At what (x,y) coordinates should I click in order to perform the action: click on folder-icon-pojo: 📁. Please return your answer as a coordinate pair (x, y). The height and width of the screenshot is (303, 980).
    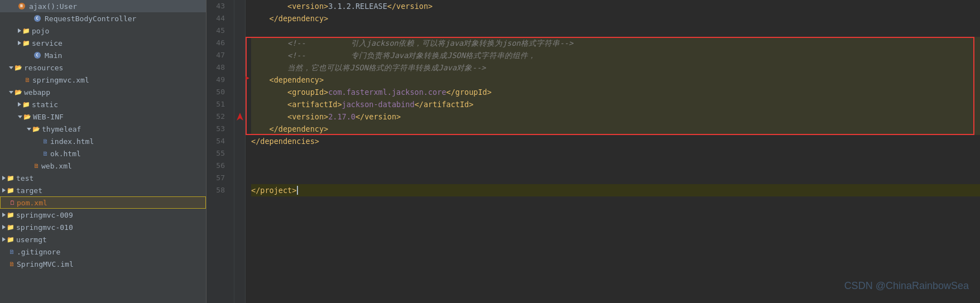
    Looking at the image, I should click on (26, 31).